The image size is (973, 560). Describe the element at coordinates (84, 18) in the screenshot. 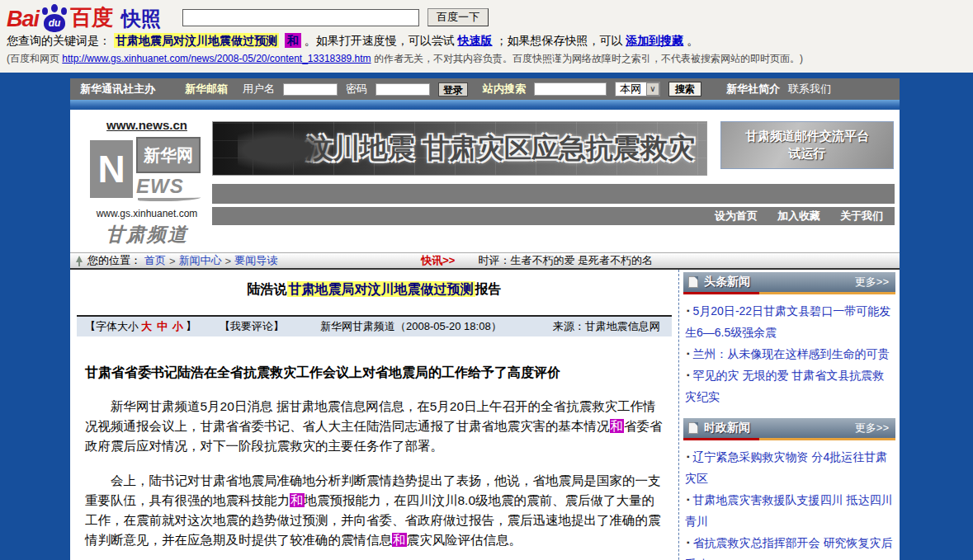

I see `baidu-logo: Bai du 百度 快照` at that location.